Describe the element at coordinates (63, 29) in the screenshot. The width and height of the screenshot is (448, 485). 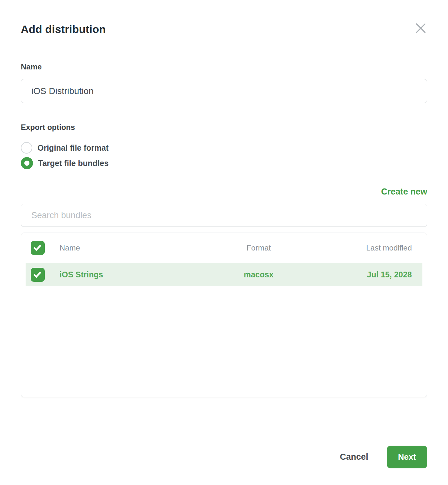
I see `page-title: Add distribution` at that location.